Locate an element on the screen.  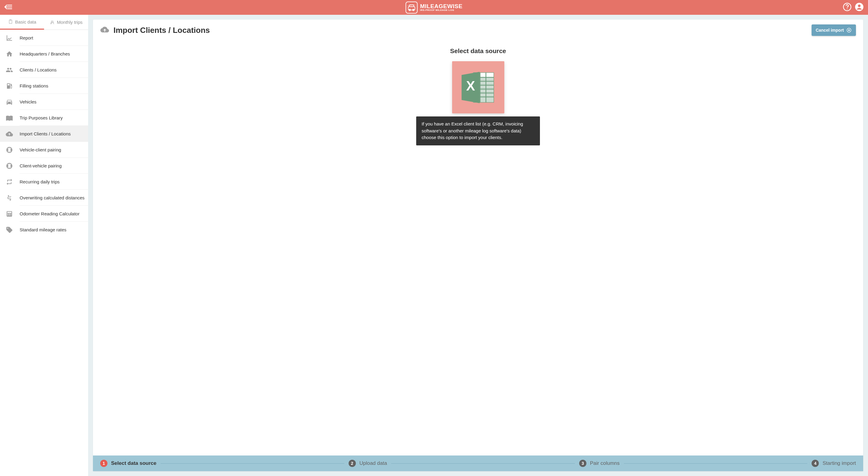
sidebar-item-clients: Clients / Locations is located at coordinates (44, 70).